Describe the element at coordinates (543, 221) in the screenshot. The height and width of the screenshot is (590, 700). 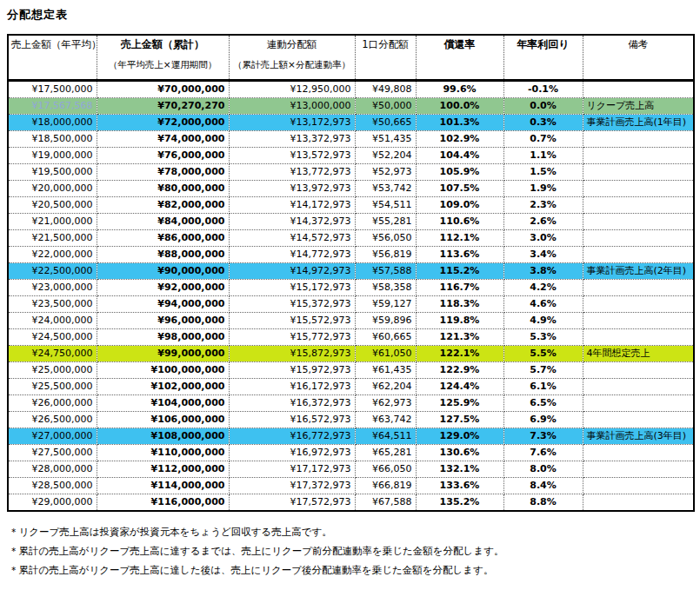
I see `annual-yield-cell: 2.6%` at that location.